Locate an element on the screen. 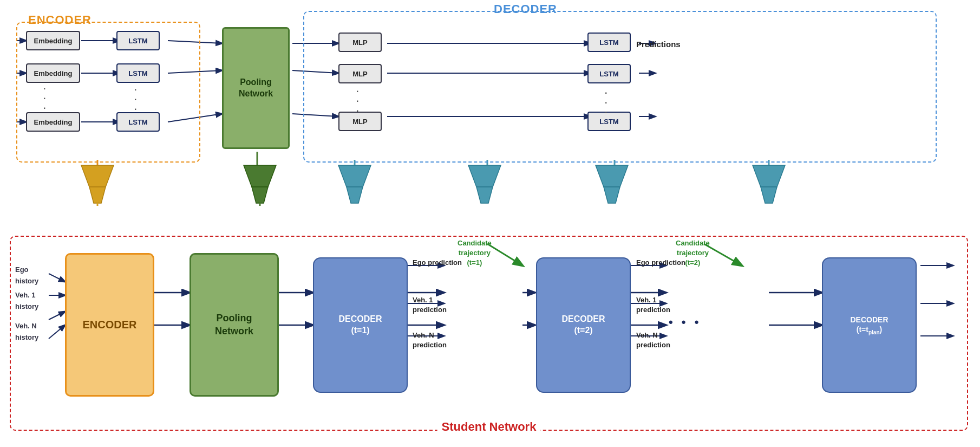 The height and width of the screenshot is (447, 980). lstm-dec-1: LSTM is located at coordinates (609, 42).